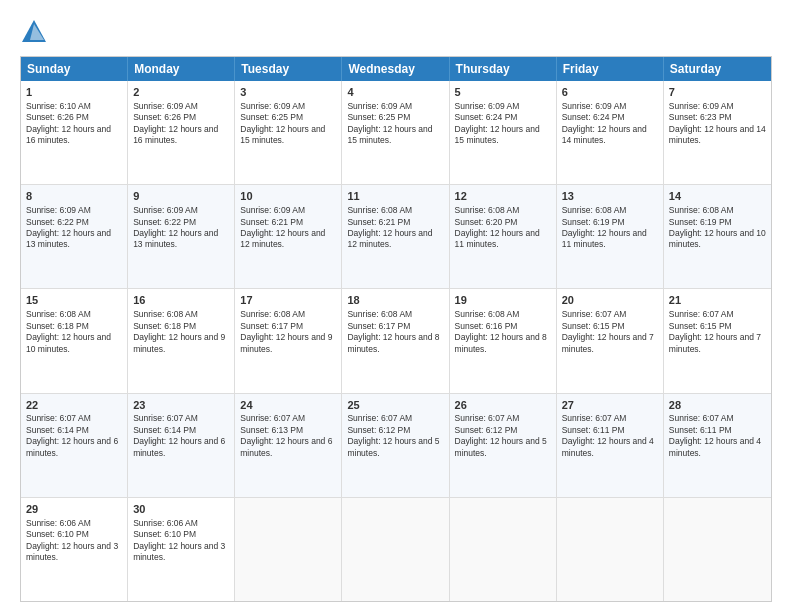  Describe the element at coordinates (166, 523) in the screenshot. I see `sunrise-text: Sunrise: 6:06 AM` at that location.